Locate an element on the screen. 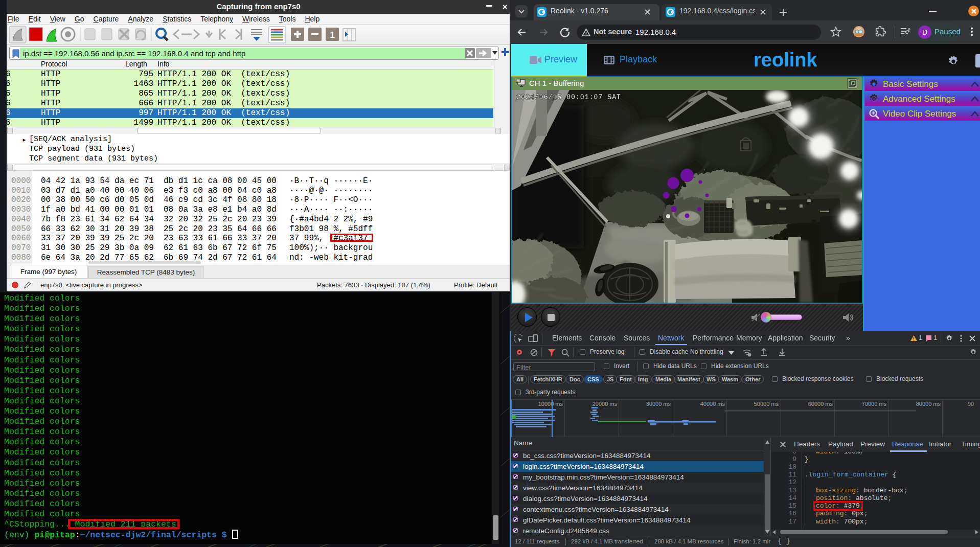 This screenshot has width=980, height=547. svg-text: 2024/06/15 00:01:07 SAT is located at coordinates (568, 97).